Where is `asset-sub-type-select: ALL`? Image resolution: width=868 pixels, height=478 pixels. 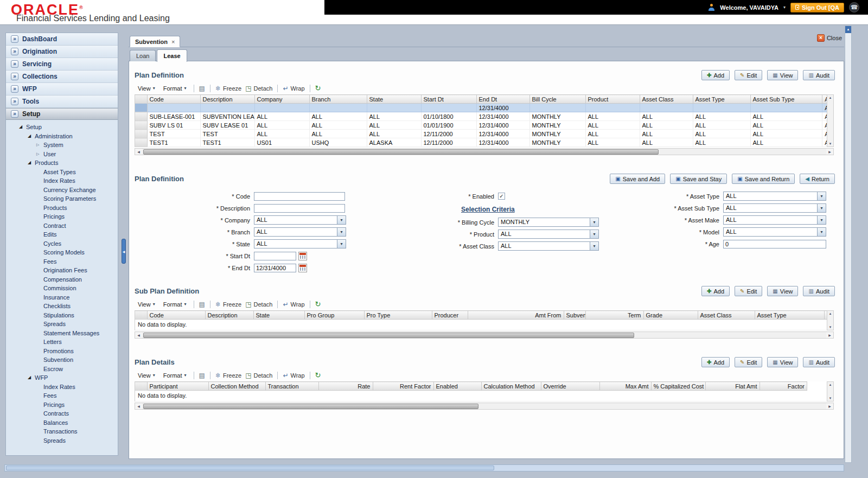
asset-sub-type-select: ALL is located at coordinates (775, 208).